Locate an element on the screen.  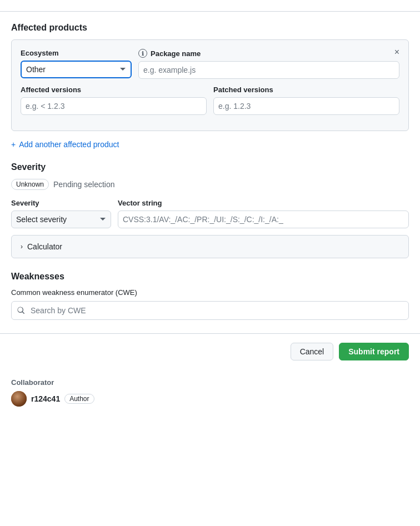
package-name-input is located at coordinates (269, 70).